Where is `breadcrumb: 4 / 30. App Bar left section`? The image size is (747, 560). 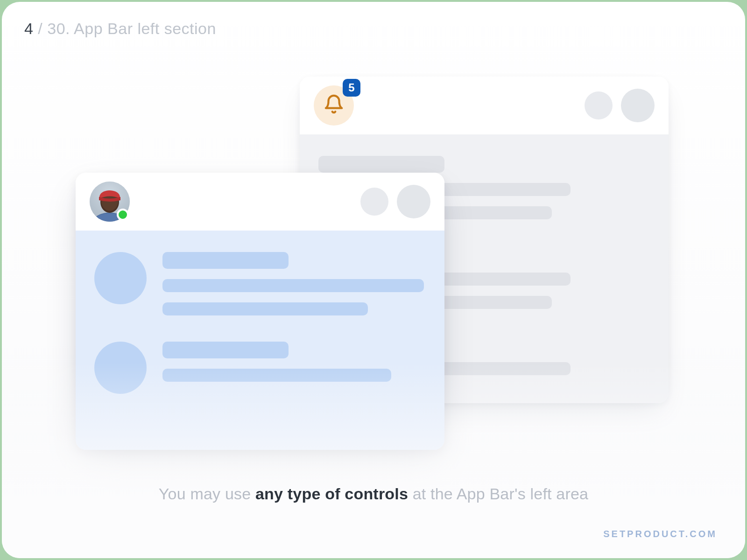 breadcrumb: 4 / 30. App Bar left section is located at coordinates (120, 29).